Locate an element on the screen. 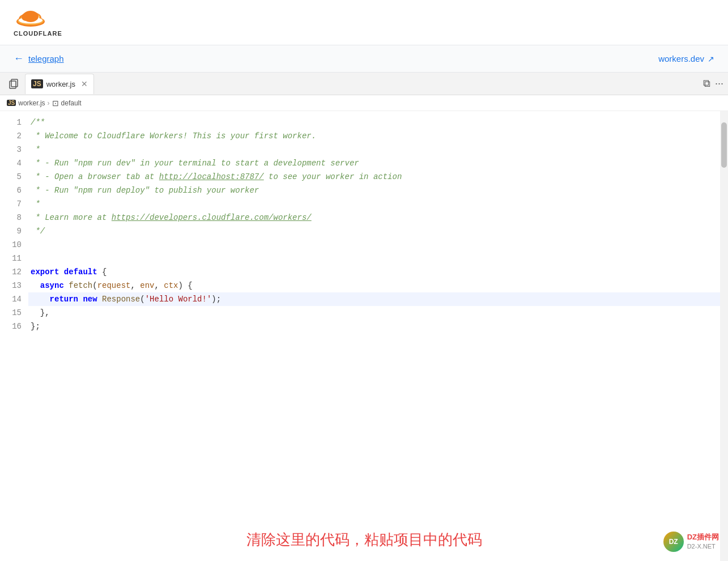 This screenshot has height=561, width=728. code-line-7: * is located at coordinates (378, 204).